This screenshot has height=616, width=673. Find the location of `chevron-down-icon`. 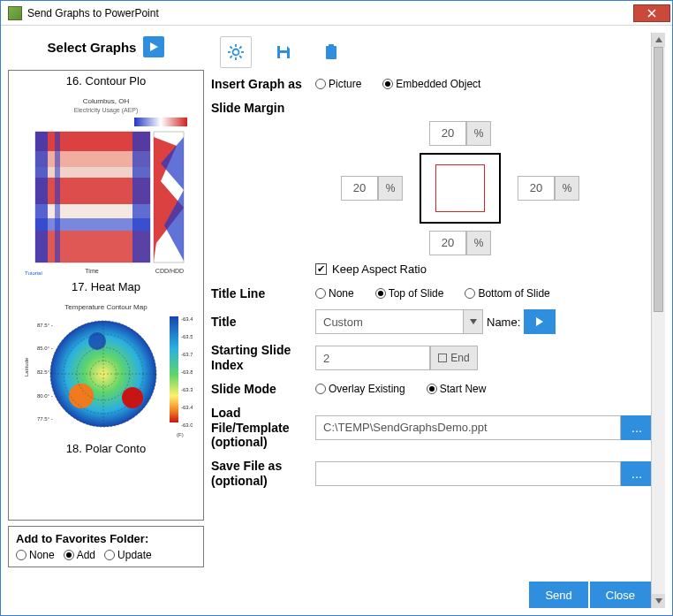

chevron-down-icon is located at coordinates (473, 322).